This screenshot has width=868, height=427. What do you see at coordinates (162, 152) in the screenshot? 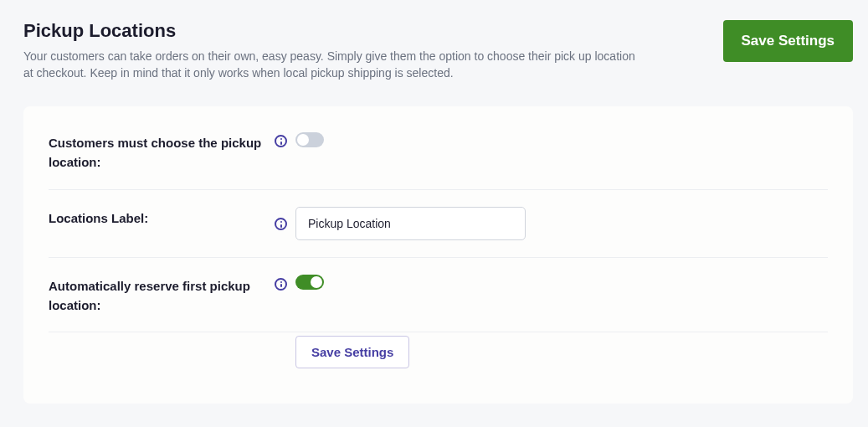
I see `label-must-choose: Customers must choose the pickup locatio…` at bounding box center [162, 152].